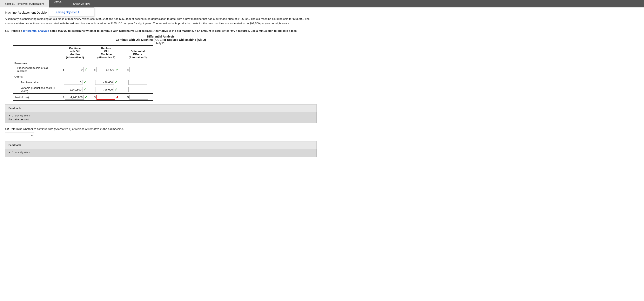  Describe the element at coordinates (161, 68) in the screenshot. I see `table-section: Differential Analysis Continue with Old …` at that location.